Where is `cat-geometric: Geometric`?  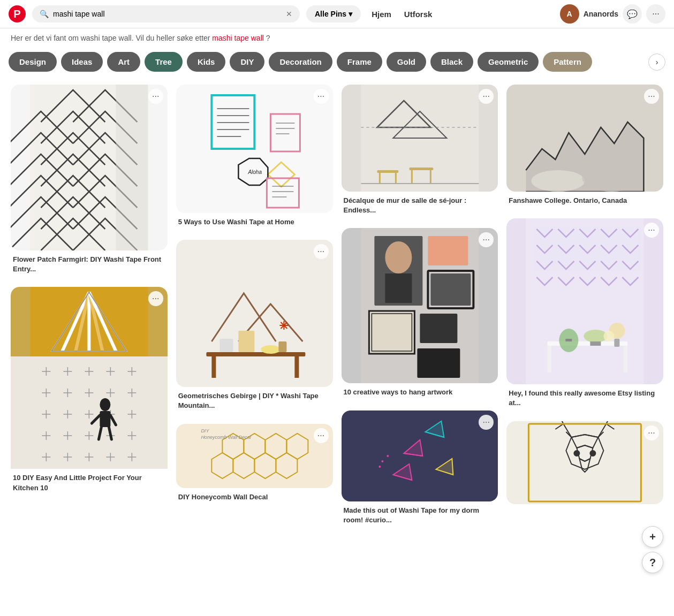
cat-geometric: Geometric is located at coordinates (508, 62).